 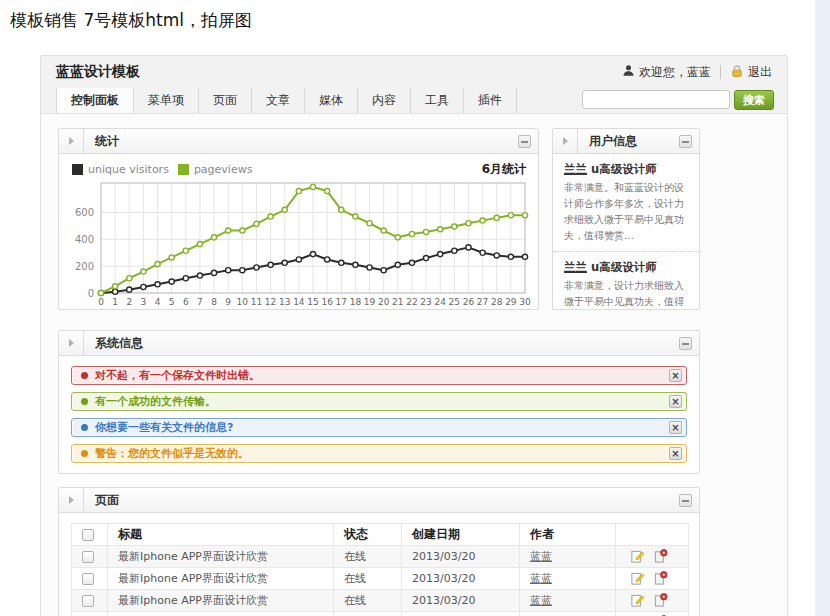 What do you see at coordinates (454, 302) in the screenshot?
I see `svg-text: 25` at bounding box center [454, 302].